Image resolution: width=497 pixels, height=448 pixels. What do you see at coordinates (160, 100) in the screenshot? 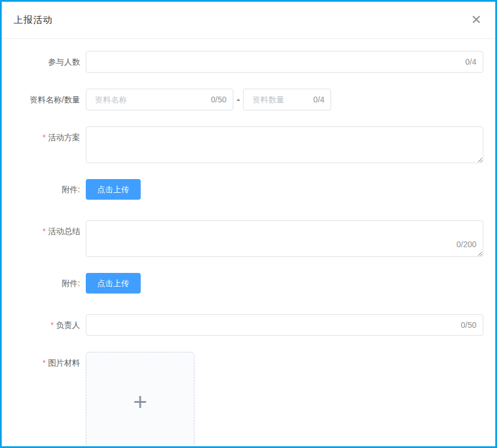
I see `material-name-input` at bounding box center [160, 100].